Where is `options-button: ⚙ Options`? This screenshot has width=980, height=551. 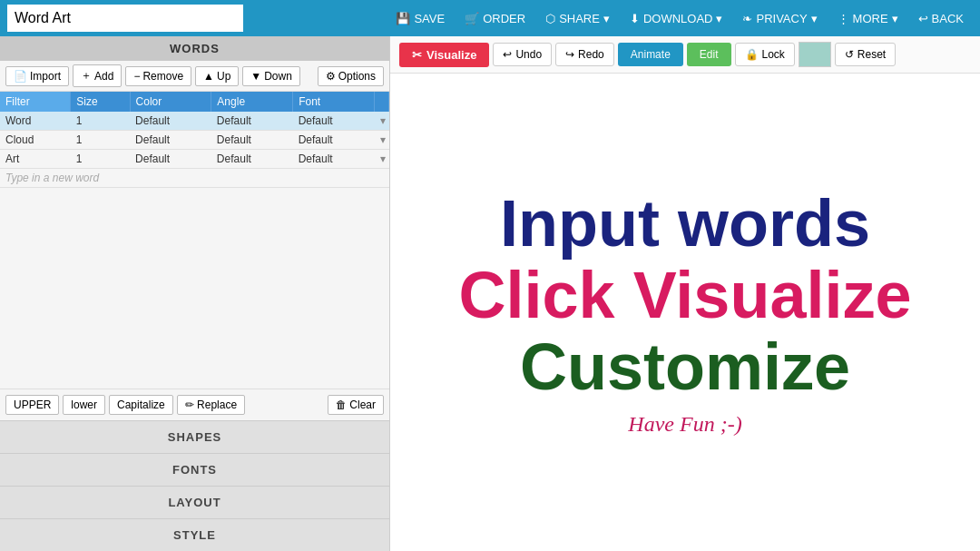
options-button: ⚙ Options is located at coordinates (350, 76).